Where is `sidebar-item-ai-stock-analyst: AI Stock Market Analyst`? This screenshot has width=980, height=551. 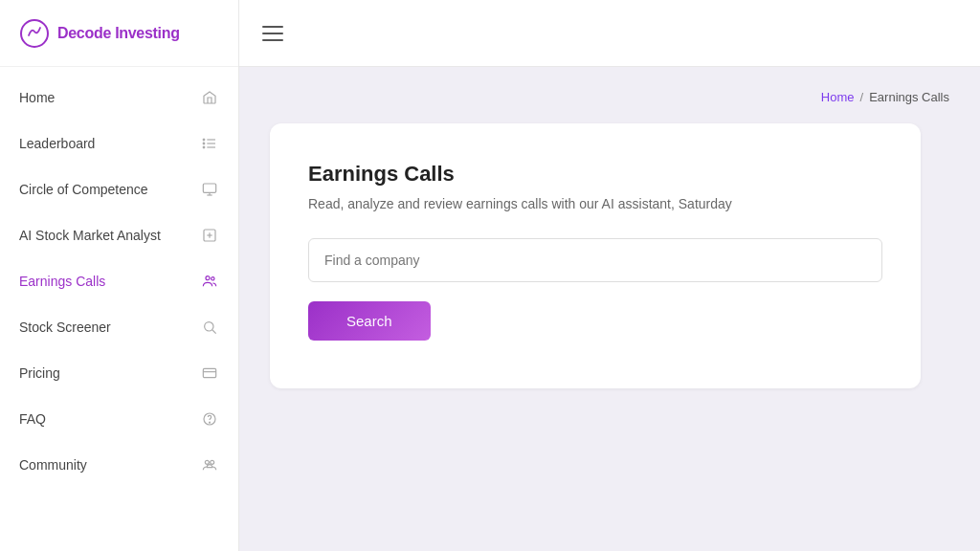
sidebar-item-ai-stock-analyst: AI Stock Market Analyst is located at coordinates (119, 235).